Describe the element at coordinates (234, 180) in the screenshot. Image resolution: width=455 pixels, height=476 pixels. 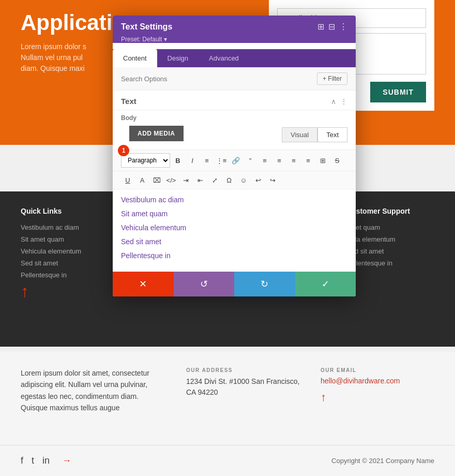
I see `editor-toolbar-2: U A ⌧ </> ⇥ ⇤ ⤢ Ω ☺ ↩ ↪` at that location.